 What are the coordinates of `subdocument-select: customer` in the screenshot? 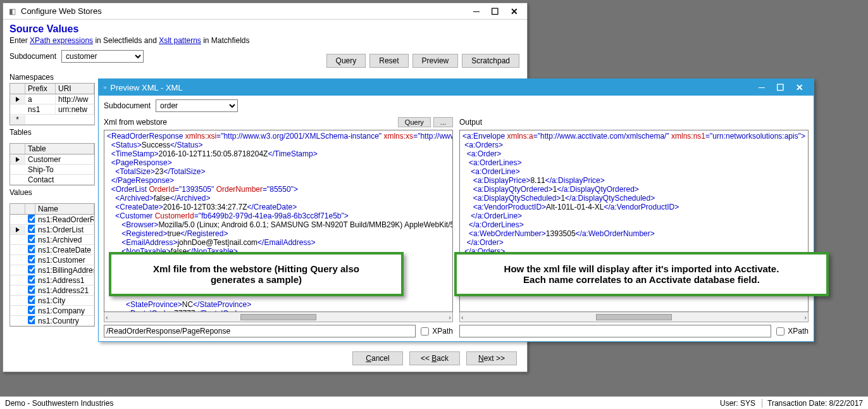 It's located at (102, 56).